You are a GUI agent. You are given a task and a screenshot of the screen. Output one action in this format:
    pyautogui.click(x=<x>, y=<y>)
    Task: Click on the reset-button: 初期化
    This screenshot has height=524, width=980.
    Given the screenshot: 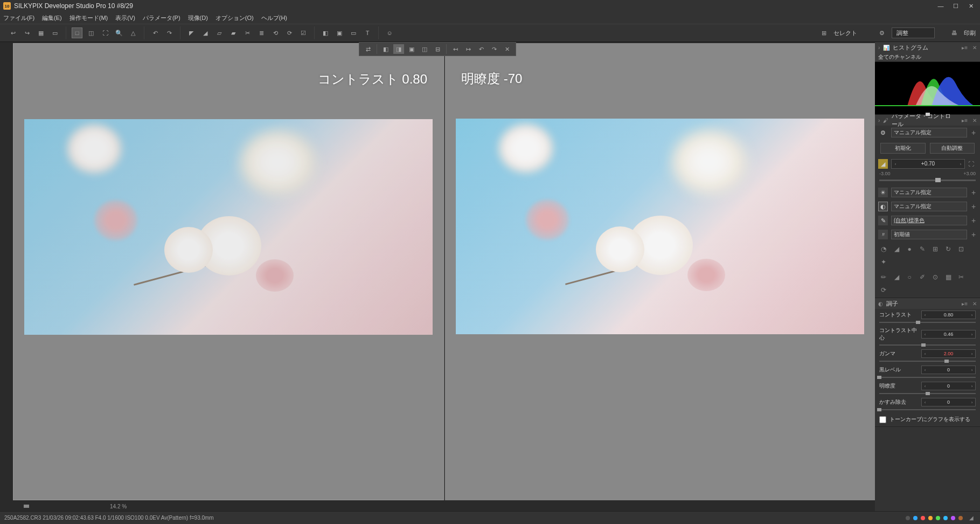 What is the action you would take?
    pyautogui.click(x=903, y=148)
    